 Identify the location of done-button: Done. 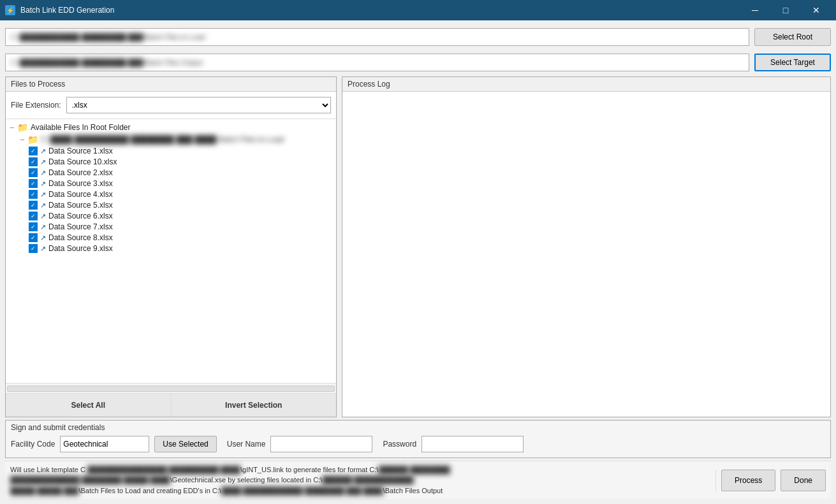
(803, 480).